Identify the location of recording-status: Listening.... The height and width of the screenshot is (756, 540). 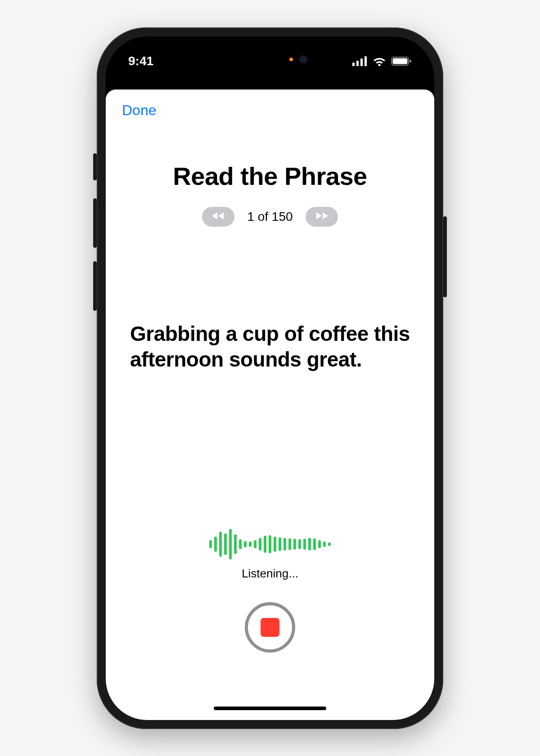
(270, 574).